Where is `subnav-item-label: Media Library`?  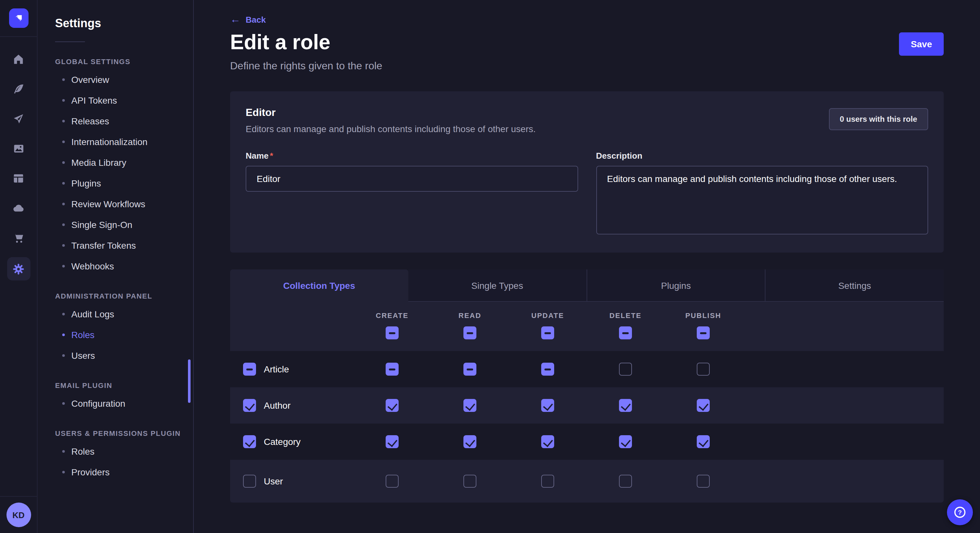 subnav-item-label: Media Library is located at coordinates (99, 163).